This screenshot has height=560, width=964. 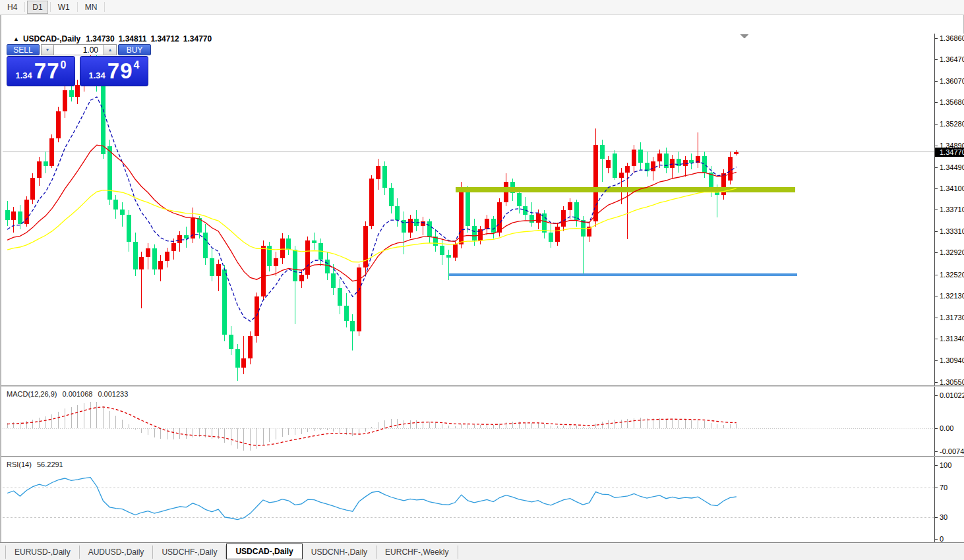 I want to click on sell-price-button: 1.34 77 0, so click(x=41, y=71).